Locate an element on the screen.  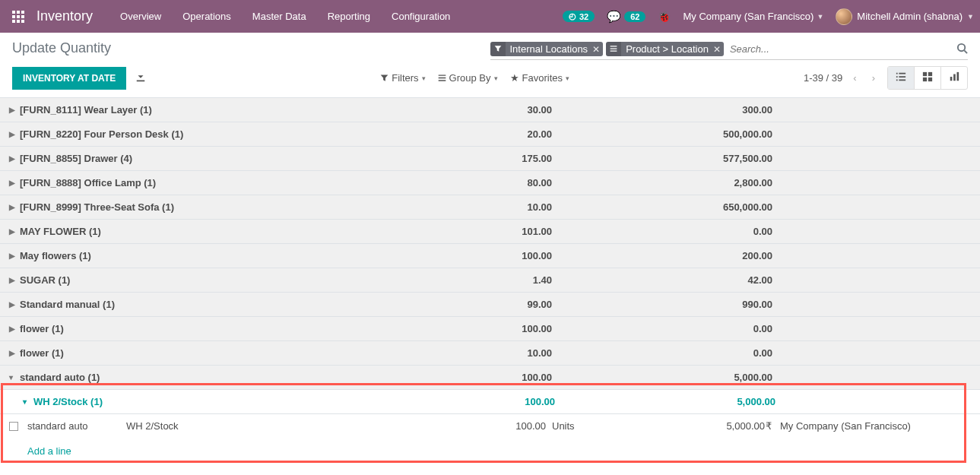
group-row: ▶ [FURN_8111] Wear Layer (1) 30.00 300.0… is located at coordinates (490, 109).